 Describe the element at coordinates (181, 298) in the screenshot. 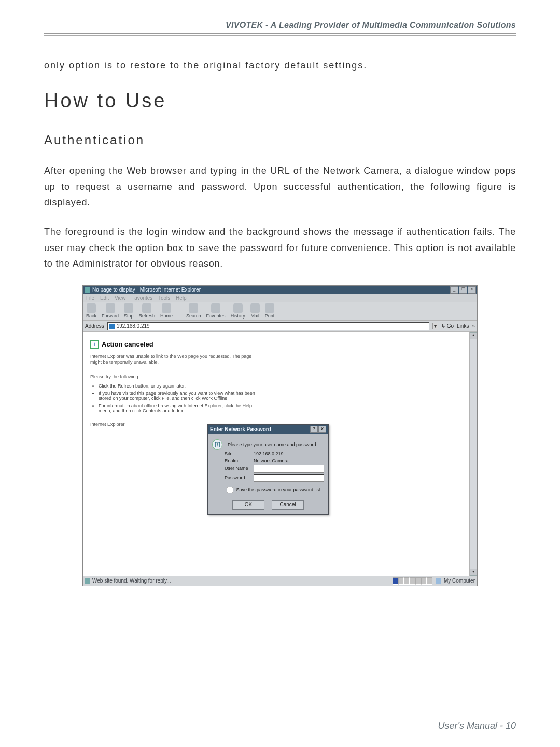

I see `menu-help: Help` at that location.